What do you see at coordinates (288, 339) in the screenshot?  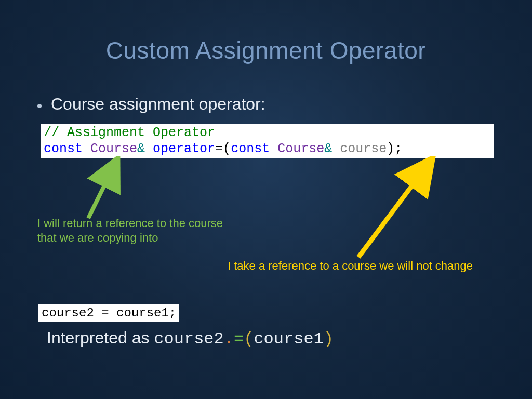 I see `interp-course1: course1` at bounding box center [288, 339].